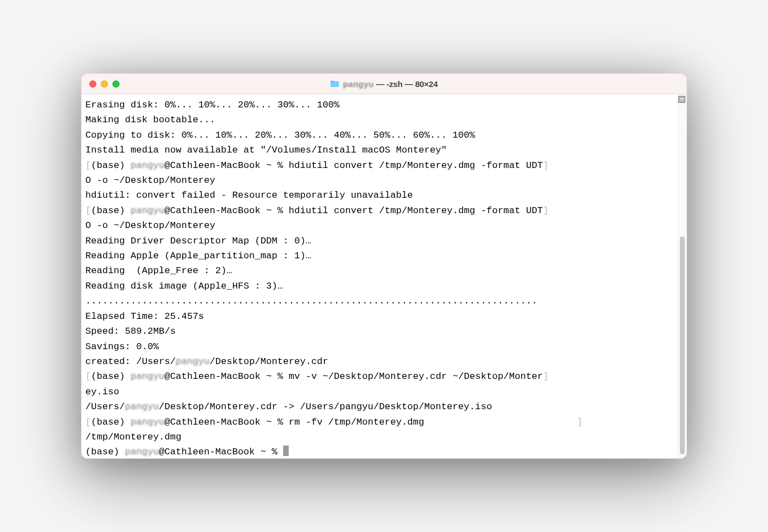 The width and height of the screenshot is (768, 532). I want to click on output-line: Reading Driver Descriptor Map (DDM : 0)…, so click(380, 241).